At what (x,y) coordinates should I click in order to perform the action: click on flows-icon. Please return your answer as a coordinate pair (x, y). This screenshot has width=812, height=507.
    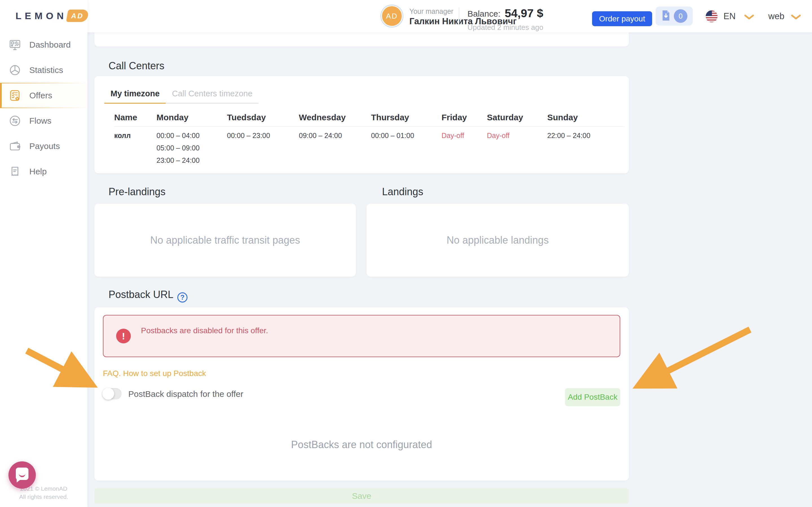
    Looking at the image, I should click on (15, 121).